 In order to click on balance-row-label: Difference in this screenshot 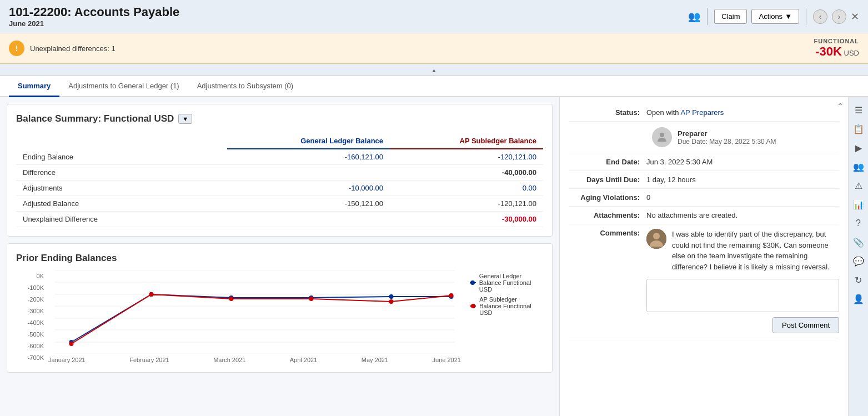, I will do `click(122, 173)`.